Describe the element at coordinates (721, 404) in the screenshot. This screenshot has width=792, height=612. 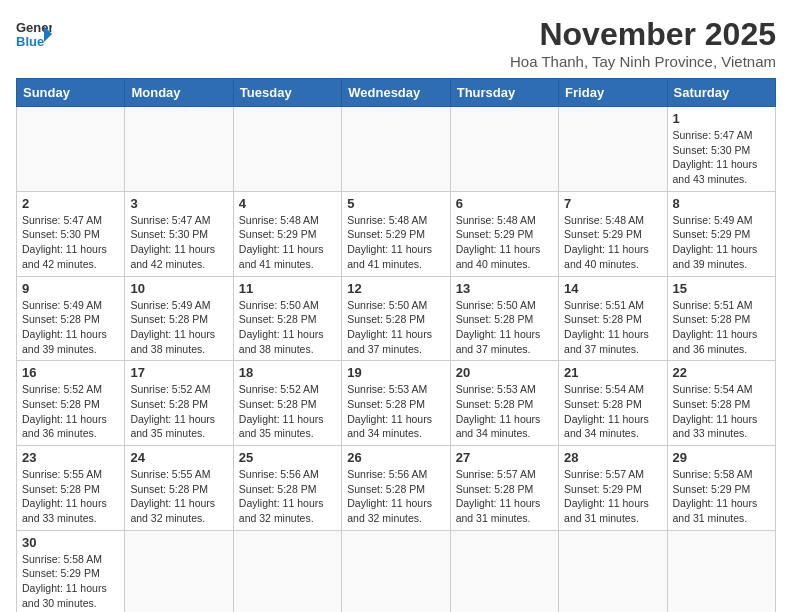
I see `calendar-day-cell: 22Sunrise: 5:54 AM Sunset: 5:28 PM Dayli…` at that location.